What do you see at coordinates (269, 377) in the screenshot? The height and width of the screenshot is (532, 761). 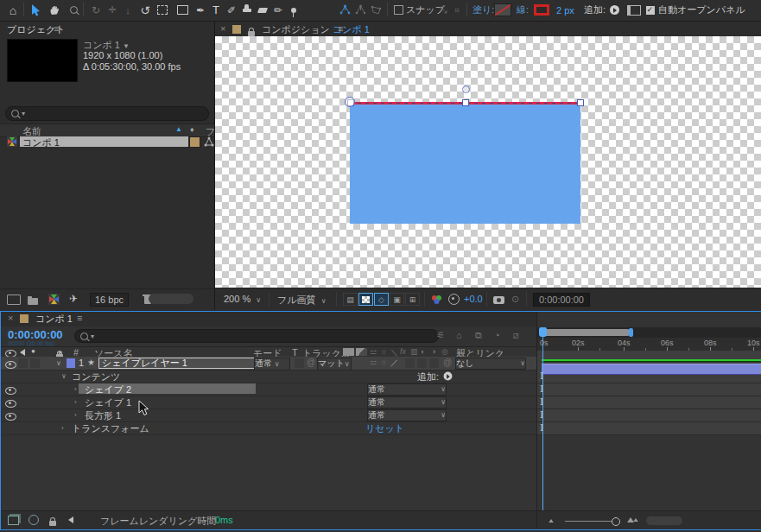 I see `group-row-contents: ∨ コンテンツ 追加:` at bounding box center [269, 377].